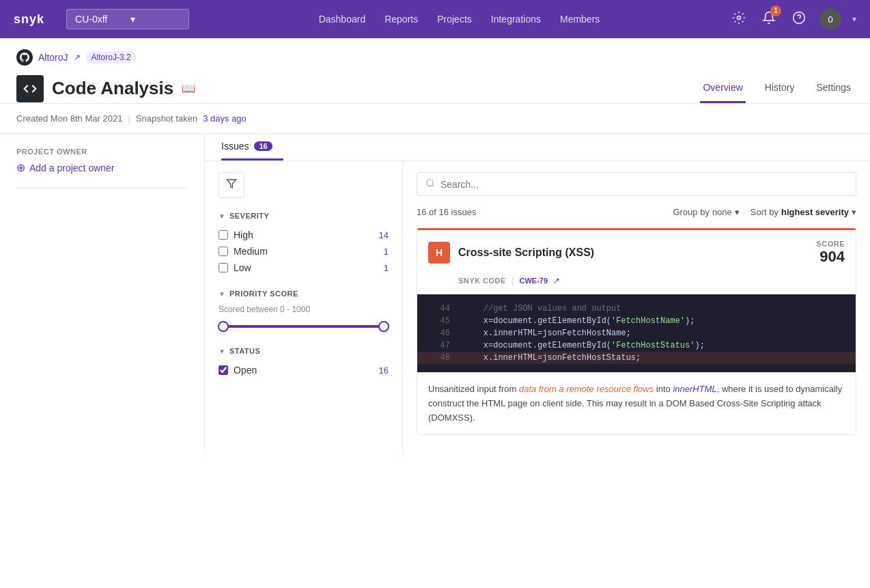 The height and width of the screenshot is (588, 870). Describe the element at coordinates (303, 294) in the screenshot. I see `priority-section-header: ▼ PRIORITY SCORE` at that location.